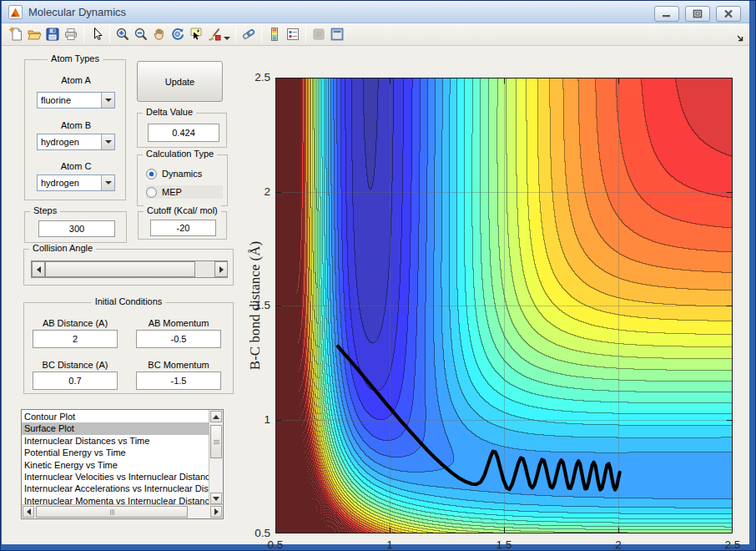 This screenshot has width=756, height=551. Describe the element at coordinates (159, 34) in the screenshot. I see `pan-hand-icon` at that location.